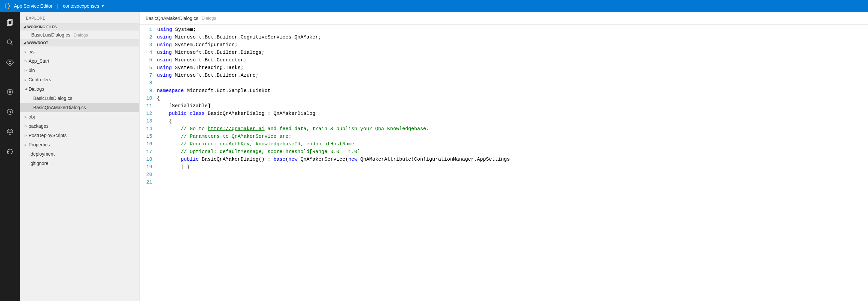 The image size is (868, 301). I want to click on working-file-hint: Dialogs, so click(81, 35).